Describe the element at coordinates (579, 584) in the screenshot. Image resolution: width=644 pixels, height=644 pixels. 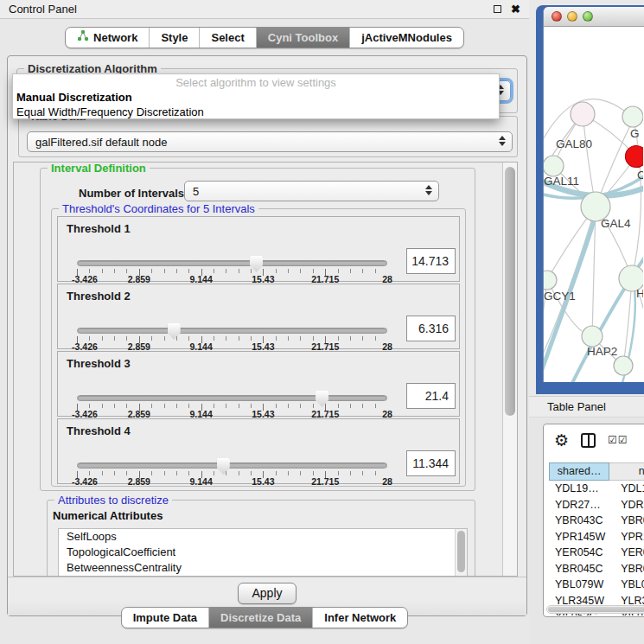
I see `cell-shared-name: YBL079W` at that location.